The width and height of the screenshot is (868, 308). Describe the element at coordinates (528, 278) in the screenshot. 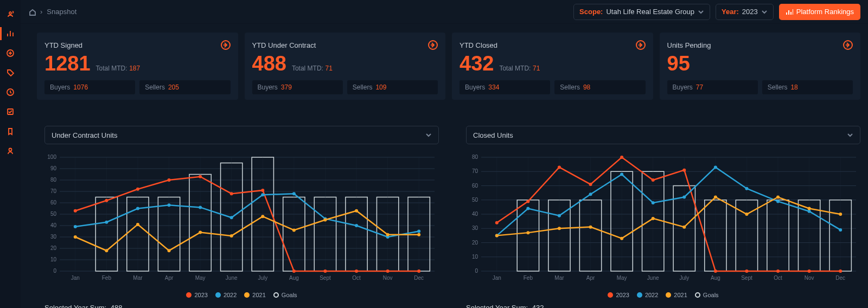

I see `svg-text: Feb` at that location.